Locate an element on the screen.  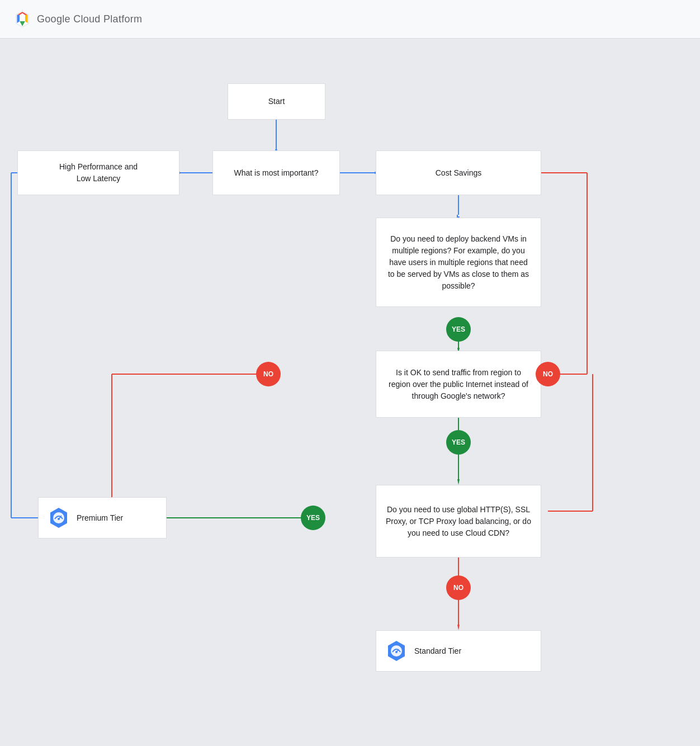
question2-box: Is it OK to send traffic from region to … is located at coordinates (458, 384).